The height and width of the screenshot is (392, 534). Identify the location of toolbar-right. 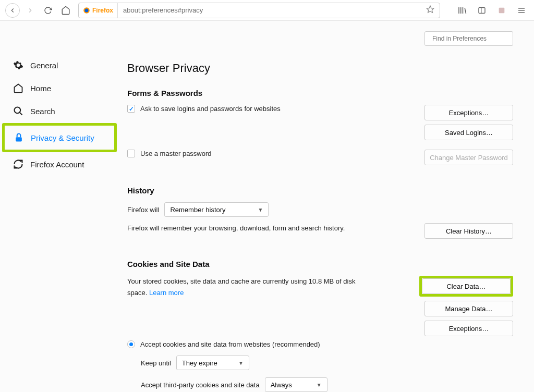
(489, 10).